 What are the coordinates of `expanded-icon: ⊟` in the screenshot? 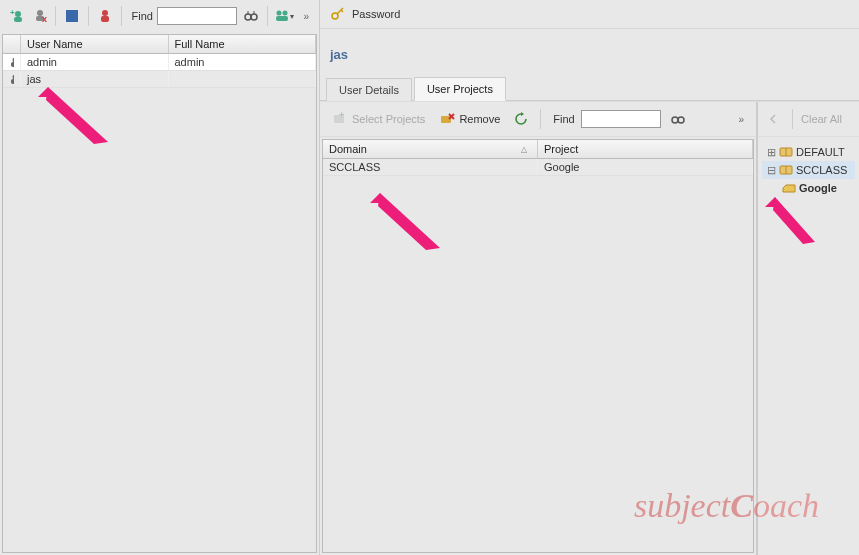 It's located at (771, 170).